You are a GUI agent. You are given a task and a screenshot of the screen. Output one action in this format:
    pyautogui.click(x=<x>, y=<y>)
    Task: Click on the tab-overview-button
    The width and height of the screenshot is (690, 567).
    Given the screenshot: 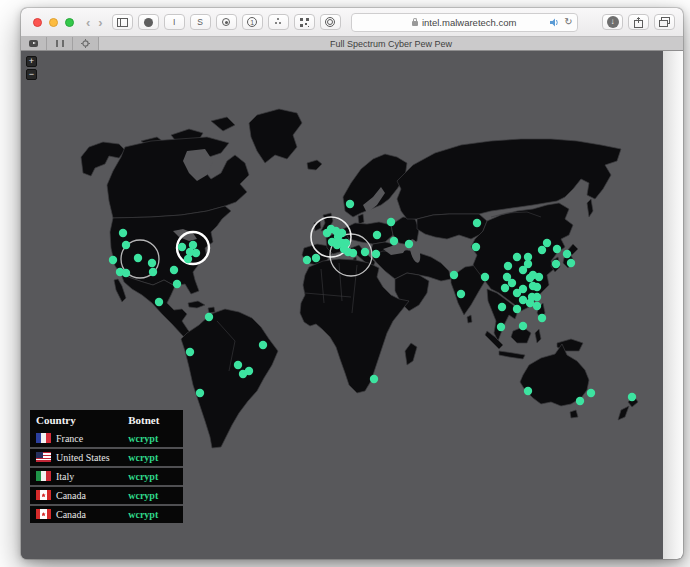 What is the action you would take?
    pyautogui.click(x=664, y=22)
    